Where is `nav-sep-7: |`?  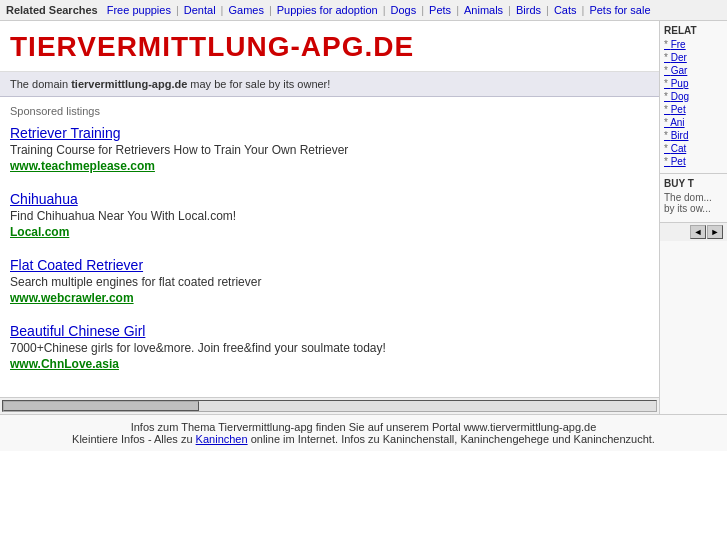 nav-sep-7: | is located at coordinates (548, 10).